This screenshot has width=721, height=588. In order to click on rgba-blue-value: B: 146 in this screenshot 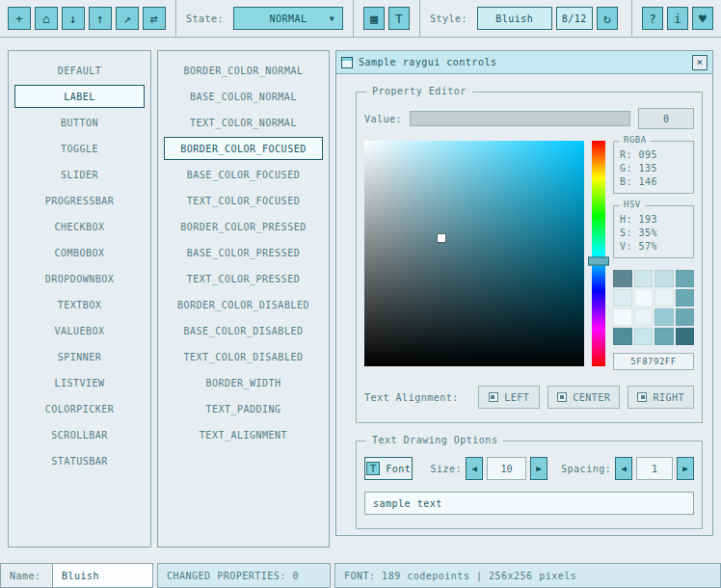, I will do `click(654, 182)`.